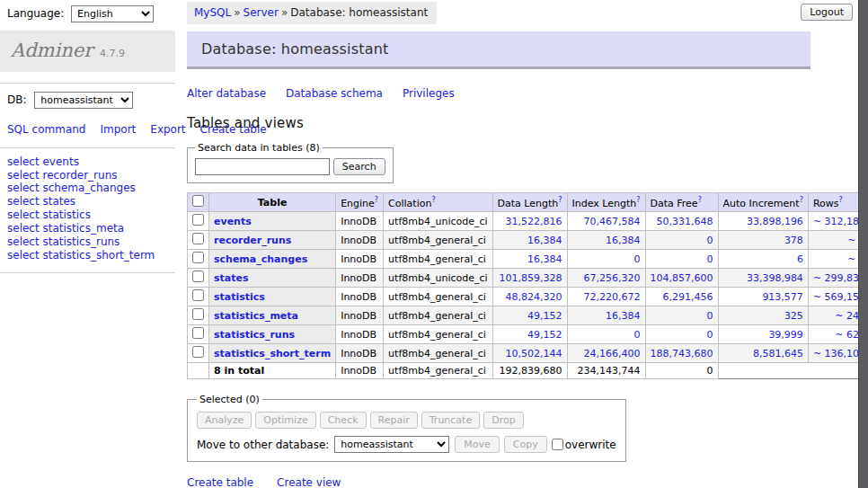 Image resolution: width=868 pixels, height=488 pixels. Describe the element at coordinates (528, 334) in the screenshot. I see `table-row: statistics_runsInnoDButf8mb4_general_ci4…` at that location.